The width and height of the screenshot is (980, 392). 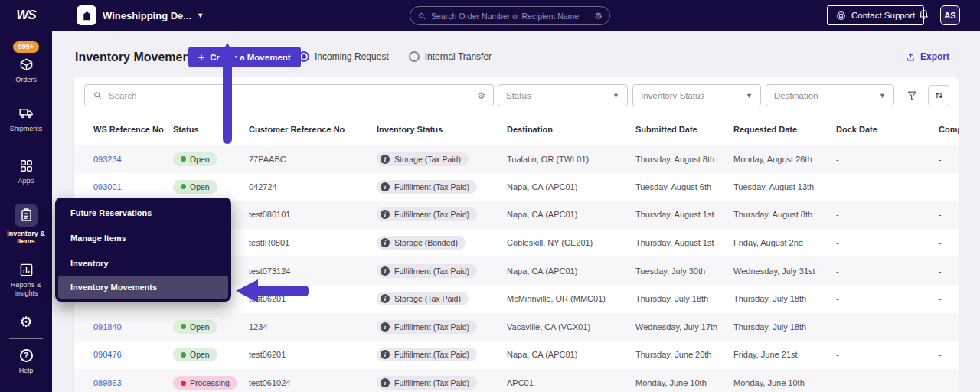 I want to click on contact-support-button: Contact Support, so click(x=876, y=15).